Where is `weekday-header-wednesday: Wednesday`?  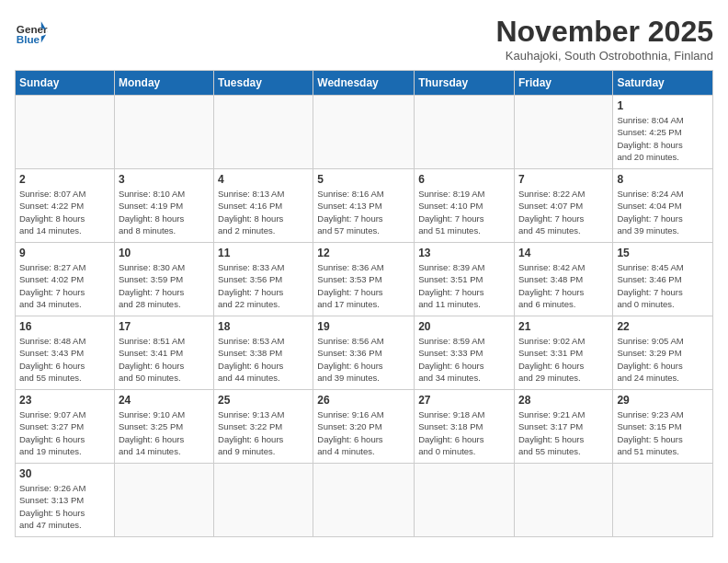 weekday-header-wednesday: Wednesday is located at coordinates (364, 83).